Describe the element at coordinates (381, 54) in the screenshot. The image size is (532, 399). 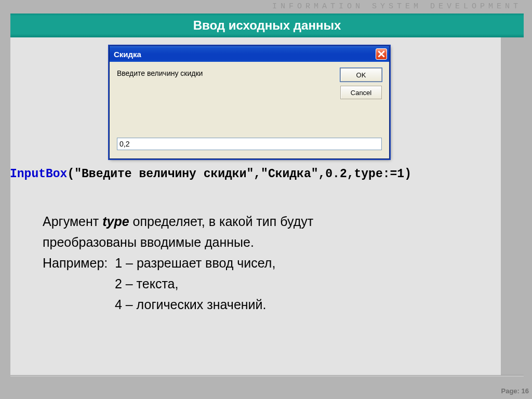
I see `close-icon` at that location.